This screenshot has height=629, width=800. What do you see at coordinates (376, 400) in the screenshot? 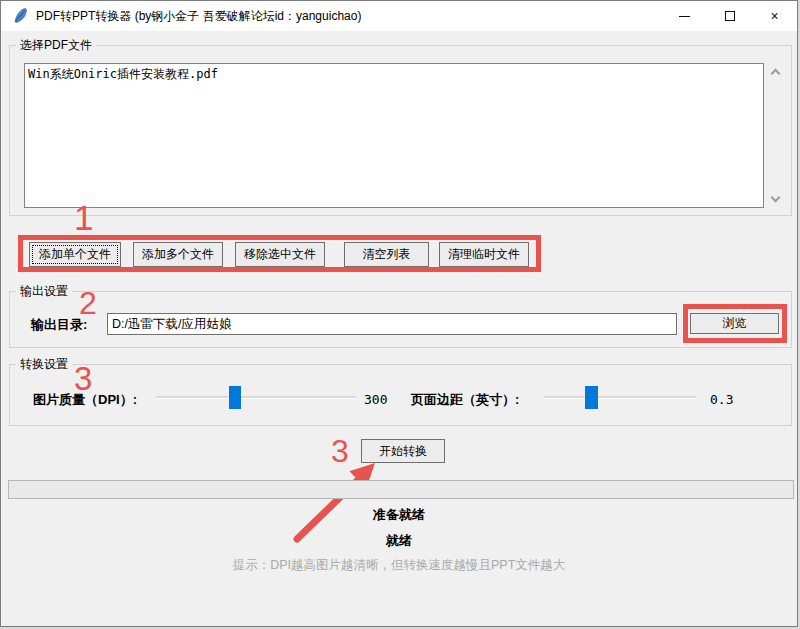
I see `dpi-value: 300` at bounding box center [376, 400].